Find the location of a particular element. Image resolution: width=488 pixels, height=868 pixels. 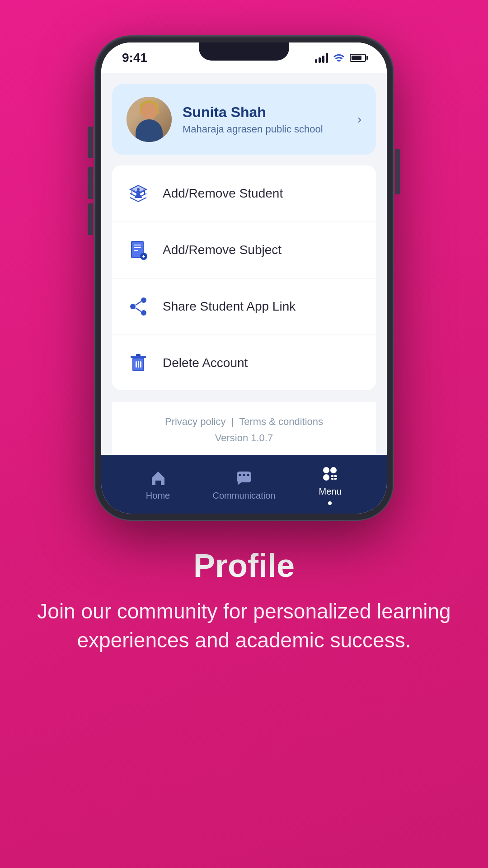

delete-icon is located at coordinates (138, 363).